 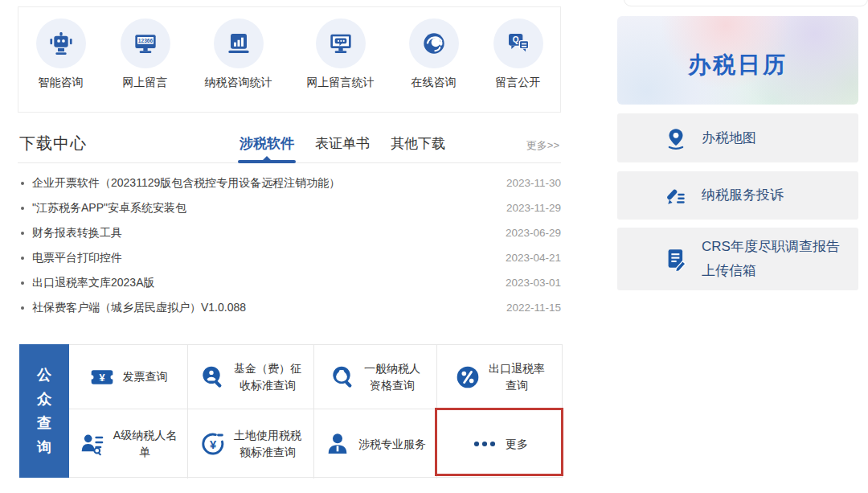 What do you see at coordinates (743, 195) in the screenshot?
I see `sidebar-item-label: 纳税服务投诉` at bounding box center [743, 195].